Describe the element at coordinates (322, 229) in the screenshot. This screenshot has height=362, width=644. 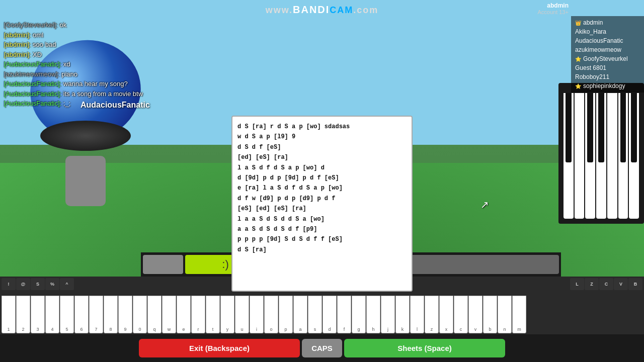
I see `sheet-line: a a S d S d S d f [p9]` at that location.